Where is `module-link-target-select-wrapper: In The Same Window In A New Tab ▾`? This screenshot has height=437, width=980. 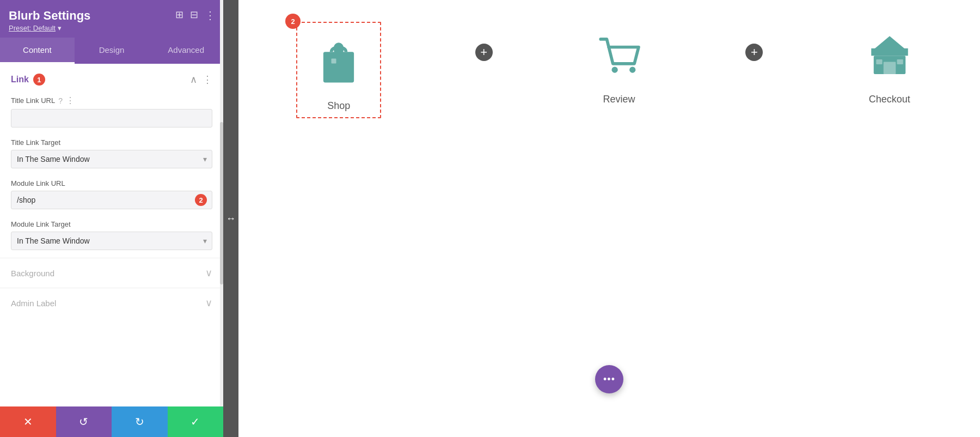
module-link-target-select-wrapper: In The Same Window In A New Tab ▾ is located at coordinates (112, 241).